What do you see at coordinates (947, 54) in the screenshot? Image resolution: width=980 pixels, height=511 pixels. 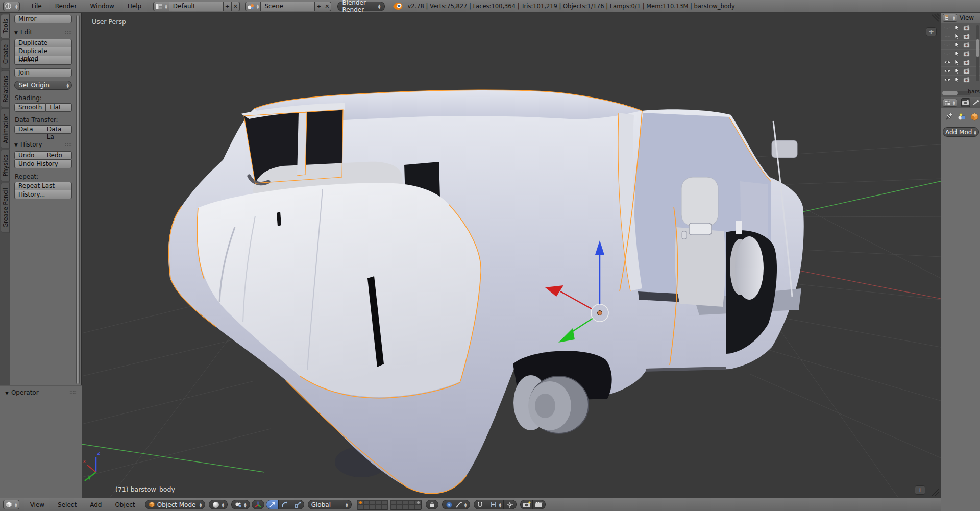 I see `visibility-eye-closed-icon` at bounding box center [947, 54].